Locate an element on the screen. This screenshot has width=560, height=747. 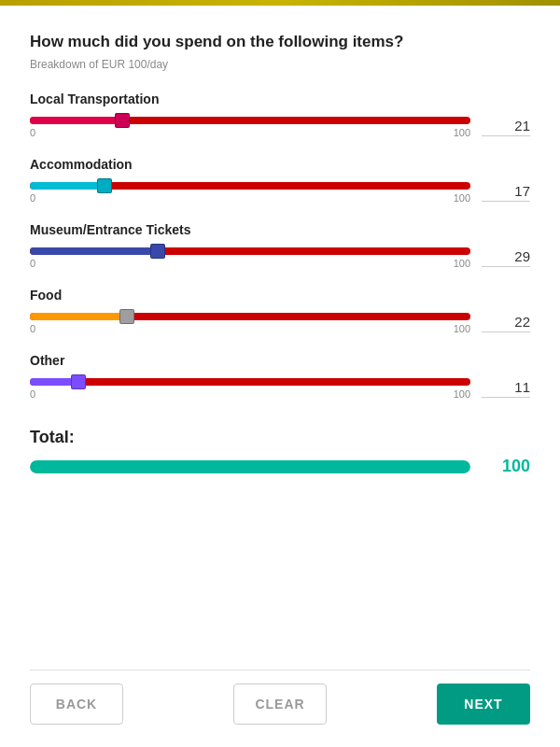
slider-value-input-other is located at coordinates (506, 388).